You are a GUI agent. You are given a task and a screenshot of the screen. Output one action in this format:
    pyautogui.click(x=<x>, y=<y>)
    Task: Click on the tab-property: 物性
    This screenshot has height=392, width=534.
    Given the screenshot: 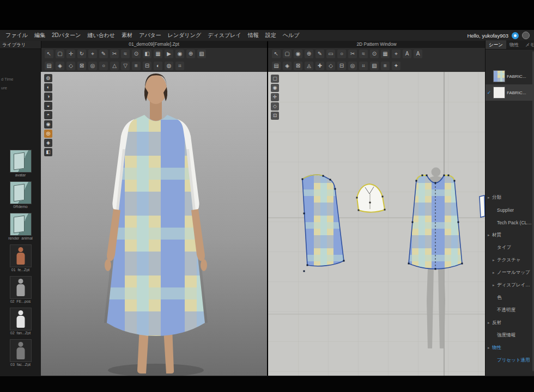 What is the action you would take?
    pyautogui.click(x=514, y=45)
    